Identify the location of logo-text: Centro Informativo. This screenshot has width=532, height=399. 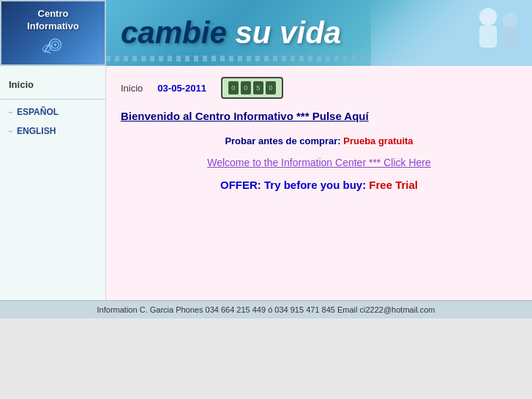
(53, 20).